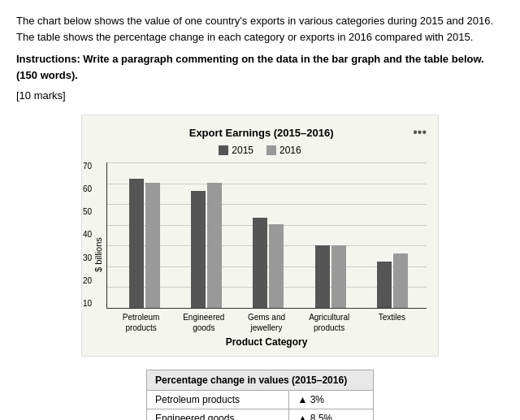 The width and height of the screenshot is (520, 420). Describe the element at coordinates (88, 281) in the screenshot. I see `y-tick-label: 20` at that location.